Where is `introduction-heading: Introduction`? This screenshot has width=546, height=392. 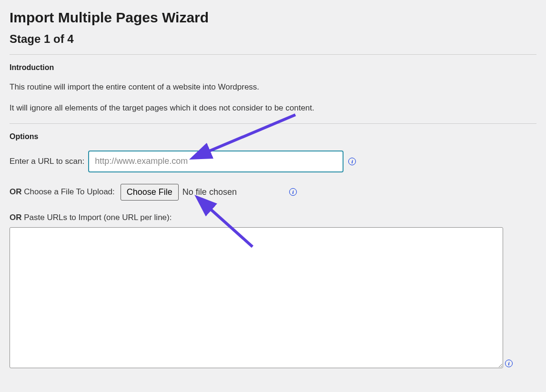
introduction-heading: Introduction is located at coordinates (273, 68).